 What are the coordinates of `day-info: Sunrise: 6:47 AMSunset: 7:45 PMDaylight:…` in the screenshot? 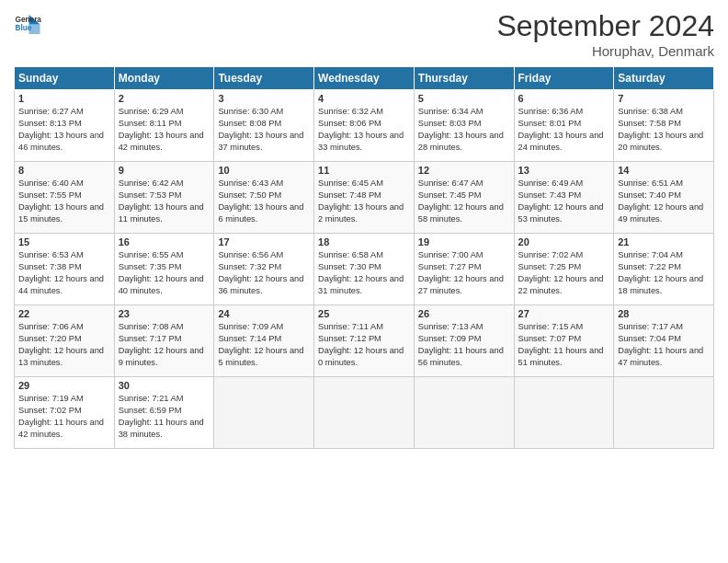 It's located at (464, 201).